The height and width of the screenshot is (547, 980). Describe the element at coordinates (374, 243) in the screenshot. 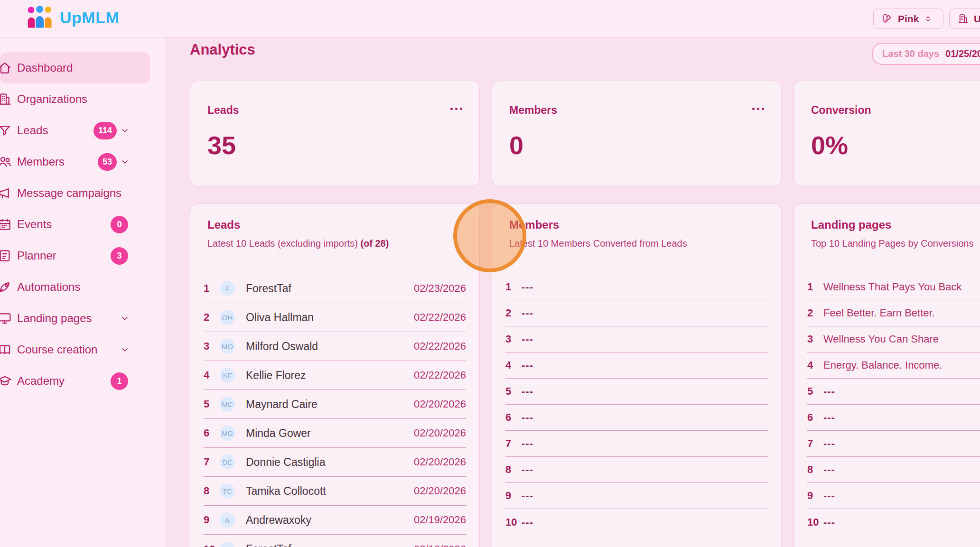

I see `panel-subtitle-count: (of 28)` at that location.